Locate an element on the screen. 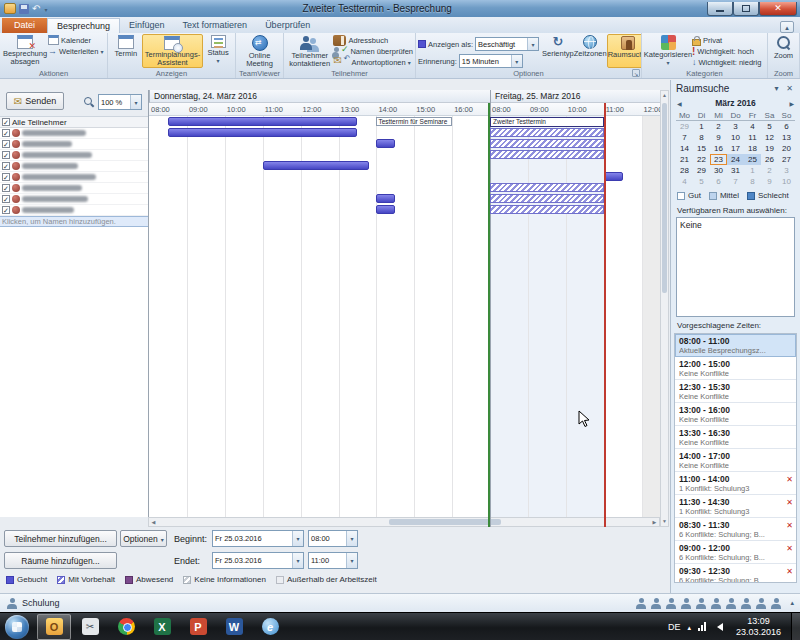  scroll-left-icon: ◀ is located at coordinates (154, 522).